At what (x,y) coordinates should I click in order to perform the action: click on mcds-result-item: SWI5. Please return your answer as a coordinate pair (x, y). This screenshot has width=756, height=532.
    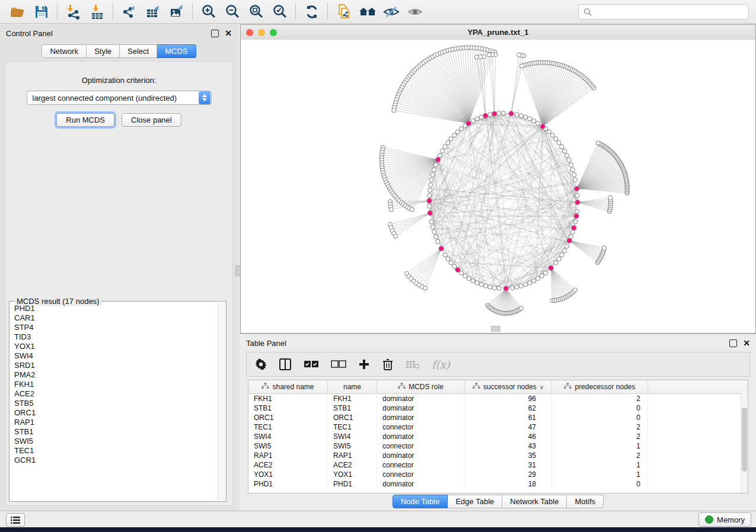
    Looking at the image, I should click on (114, 441).